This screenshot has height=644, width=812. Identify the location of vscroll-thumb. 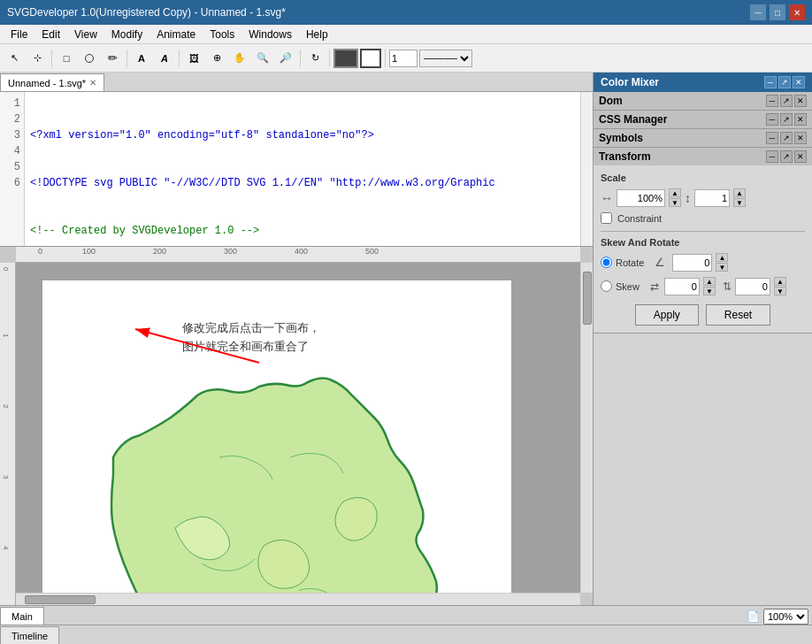
(587, 298).